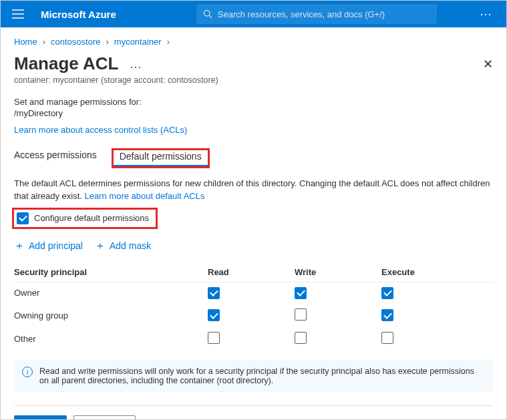 This screenshot has height=420, width=507. Describe the element at coordinates (75, 41) in the screenshot. I see `breadcrumb-storage: contosostore` at that location.